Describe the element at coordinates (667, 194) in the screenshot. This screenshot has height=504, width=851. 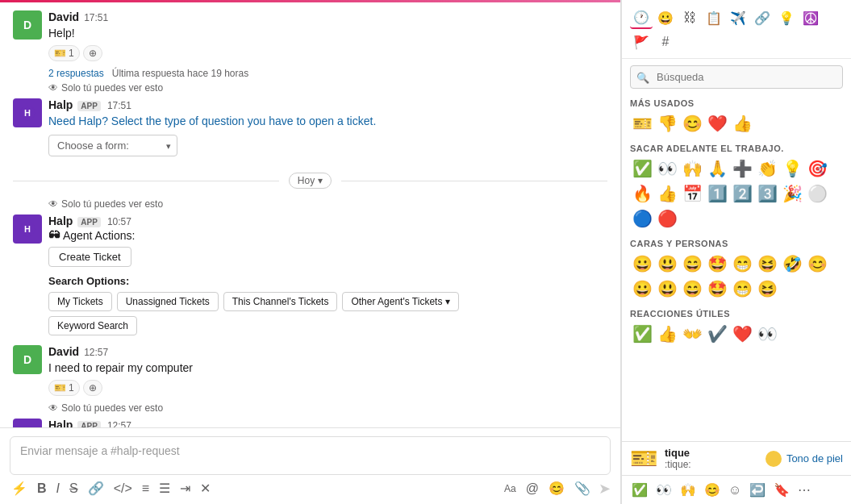
I see `emoji-thumbsup-2: 👍` at that location.